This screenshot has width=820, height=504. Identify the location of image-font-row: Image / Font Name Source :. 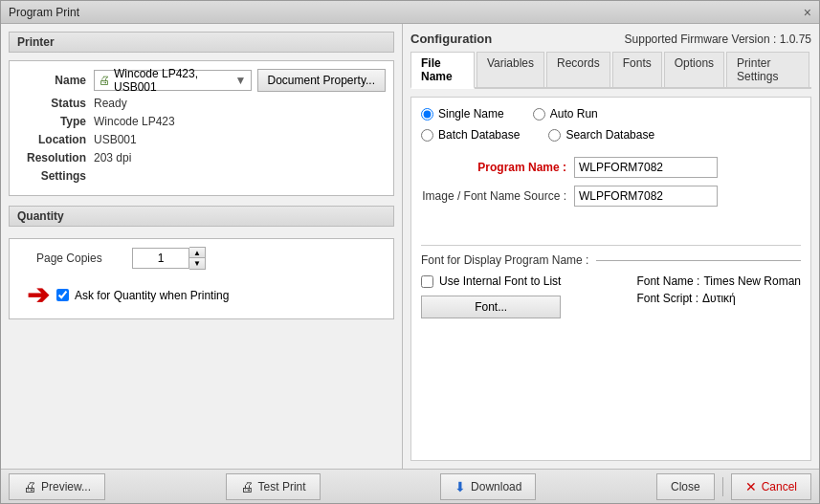
(610, 196).